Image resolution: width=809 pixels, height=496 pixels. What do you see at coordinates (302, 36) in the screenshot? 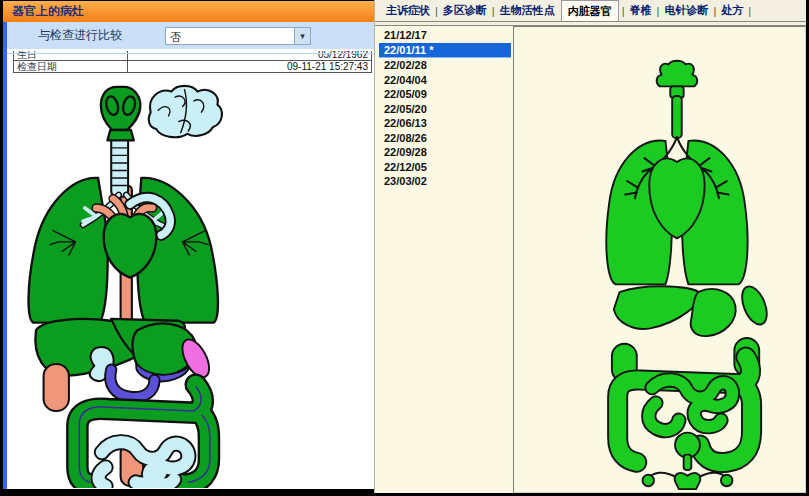
I see `chevron-down-icon: ▾` at bounding box center [302, 36].